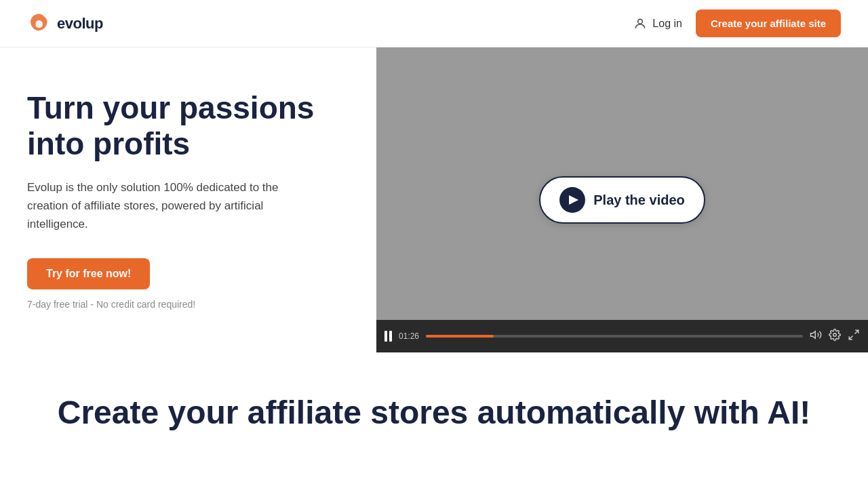 Image resolution: width=868 pixels, height=488 pixels. Describe the element at coordinates (614, 336) in the screenshot. I see `video-progress-track` at that location.